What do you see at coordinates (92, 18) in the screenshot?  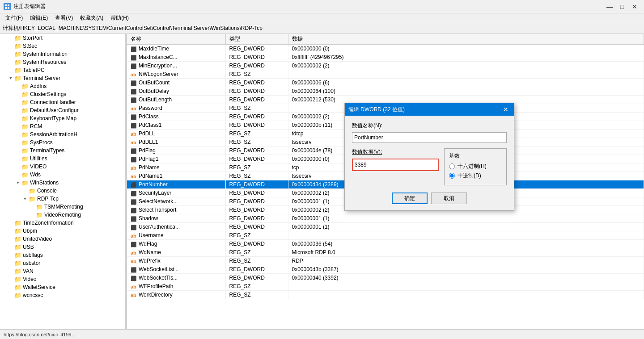 I see `menu-item: 收藏夹(A)` at bounding box center [92, 18].